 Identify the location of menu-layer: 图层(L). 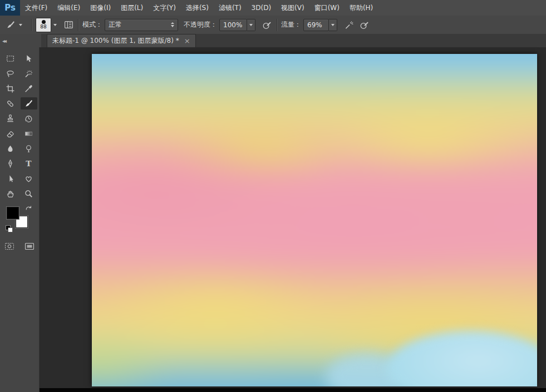
(132, 8).